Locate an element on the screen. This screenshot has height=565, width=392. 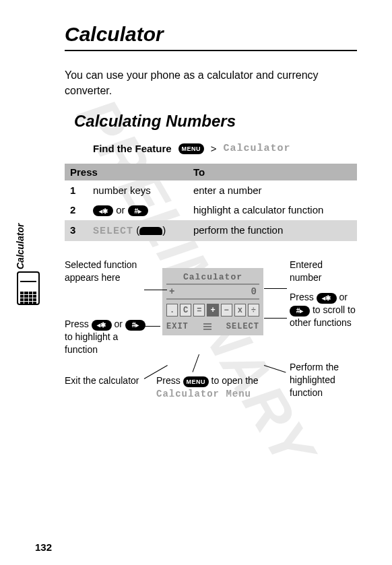
table-row: 3 SELECT () perform the function is located at coordinates (211, 230).